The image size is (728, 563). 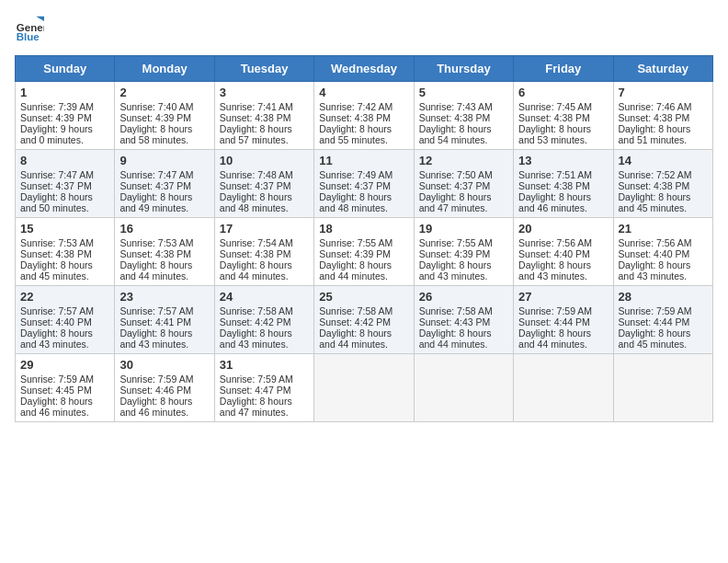 I want to click on sunrise-text: Sunrise: 7:42 AM, so click(x=364, y=107).